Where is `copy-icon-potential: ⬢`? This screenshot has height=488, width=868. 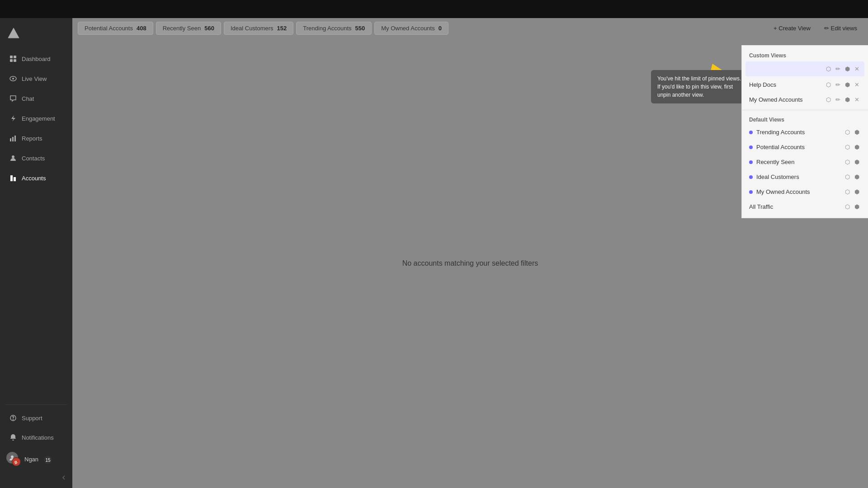
copy-icon-potential: ⬢ is located at coordinates (857, 147).